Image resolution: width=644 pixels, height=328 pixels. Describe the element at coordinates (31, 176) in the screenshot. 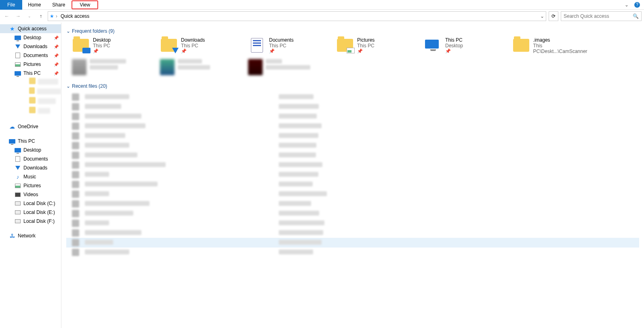

I see `nav-pane: ★ Quick access Desktop 📌 Downloads 📌 Doc…` at that location.